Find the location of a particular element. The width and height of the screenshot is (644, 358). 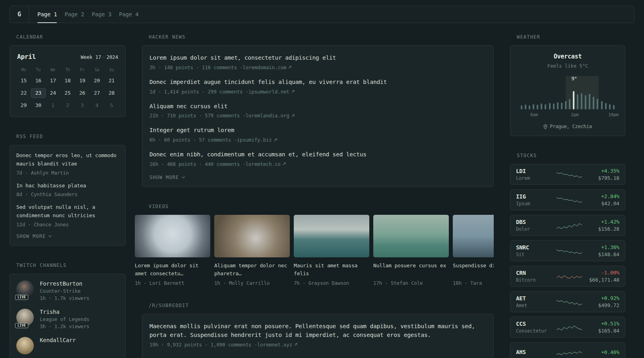

video-title: Aliquam tempor dolor nec pharetra… is located at coordinates (252, 270).